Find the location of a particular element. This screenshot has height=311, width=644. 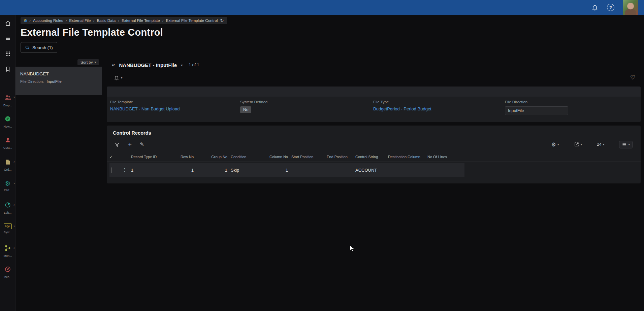

sidebar-item-monitoring: Mon... is located at coordinates (8, 251).